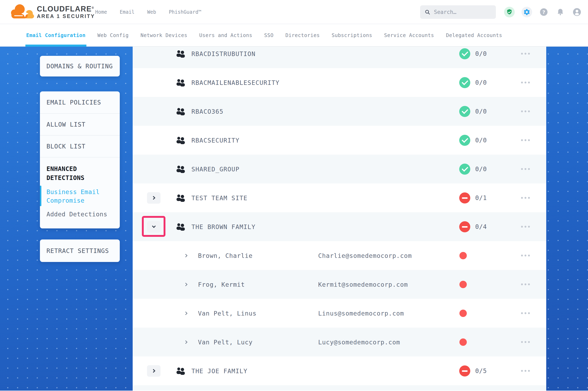 This screenshot has height=391, width=588. What do you see at coordinates (224, 227) in the screenshot?
I see `group-name: THE BROWN FAMILY` at bounding box center [224, 227].